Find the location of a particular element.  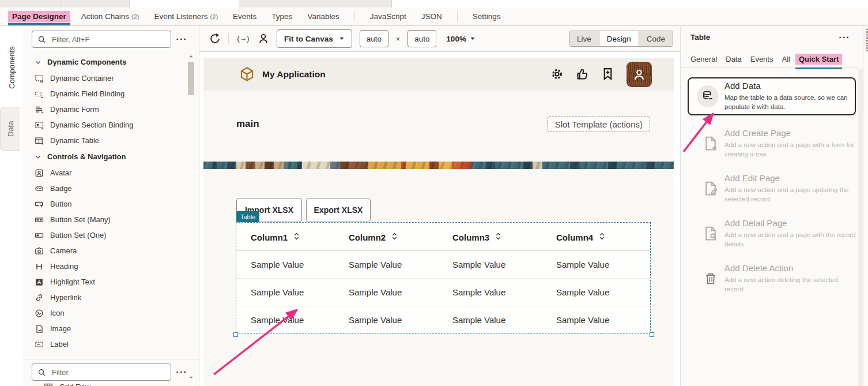

palette-overflow-menu-button: ··· is located at coordinates (182, 39).